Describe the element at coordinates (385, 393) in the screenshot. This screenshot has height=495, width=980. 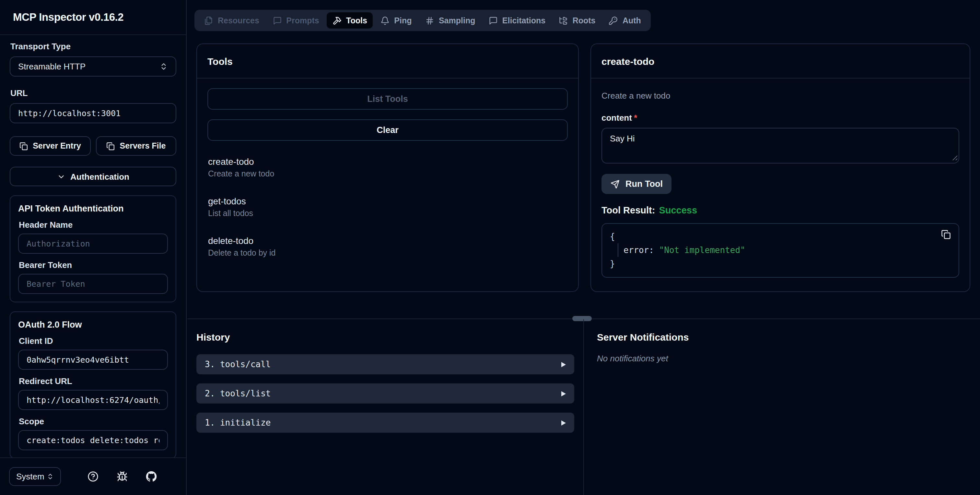
I see `history-list: 3. tools/call2. tools/list1. initialize` at that location.